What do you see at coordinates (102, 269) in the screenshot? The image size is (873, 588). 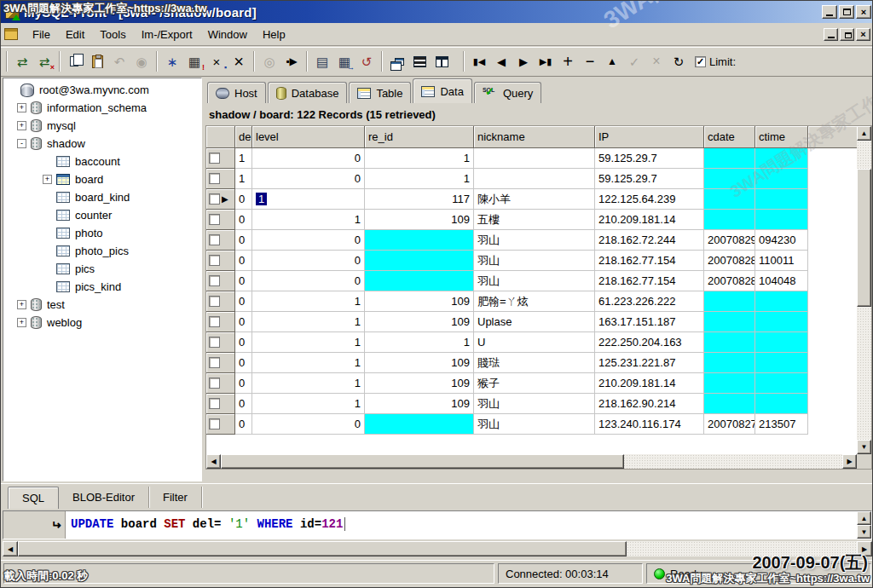 I see `tree-item-pics: pics` at bounding box center [102, 269].